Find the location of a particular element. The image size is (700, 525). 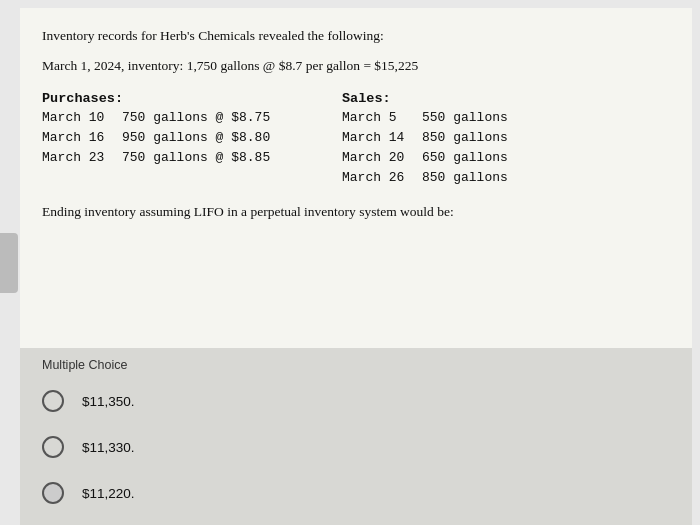

purchase-row-2: March 16 950 gallons @ $8.80 is located at coordinates (192, 138).